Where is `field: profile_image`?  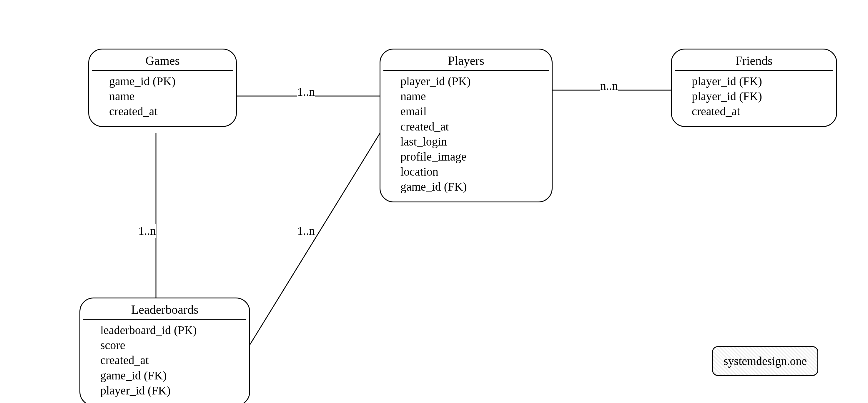 field: profile_image is located at coordinates (476, 156).